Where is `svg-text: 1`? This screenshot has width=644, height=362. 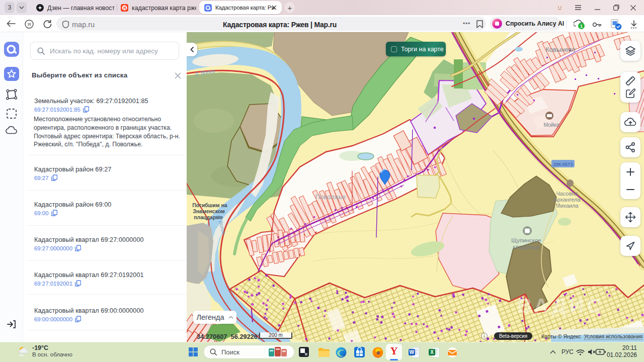
svg-text: 1 is located at coordinates (582, 26).